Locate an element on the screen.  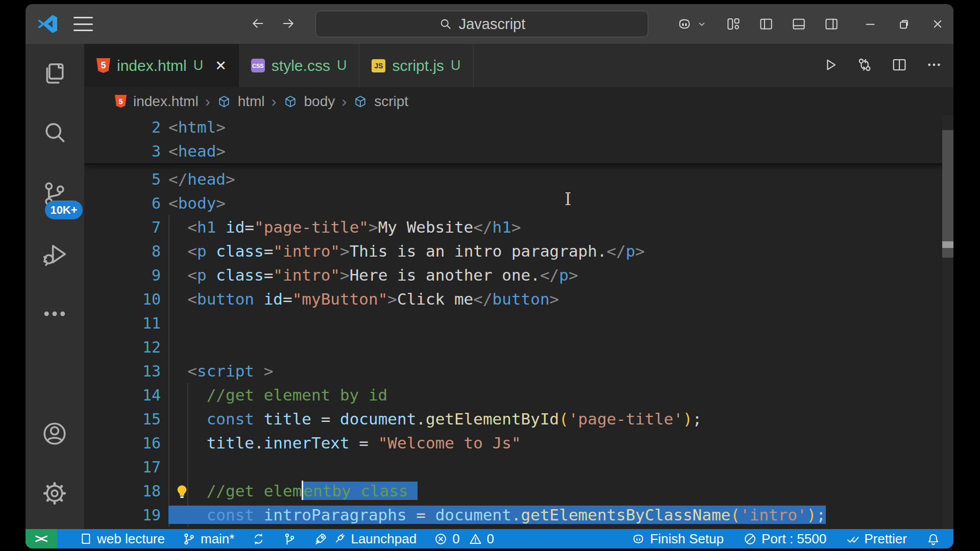
code-line-15: 15 const title = document.getElementById… is located at coordinates (519, 419).